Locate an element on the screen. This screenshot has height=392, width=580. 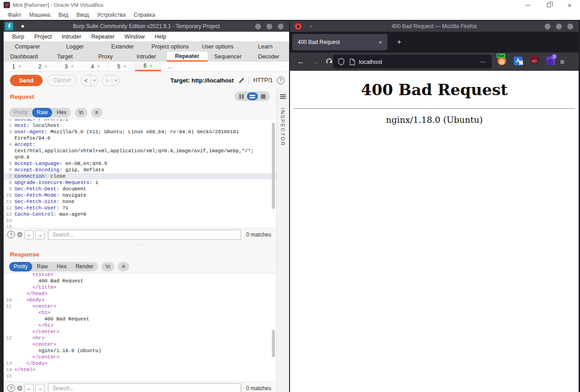
request-line: q=0.8 is located at coordinates (140, 157).